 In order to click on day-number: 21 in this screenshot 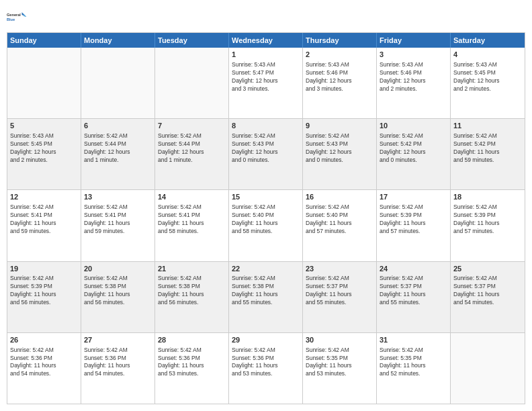, I will do `click(192, 269)`.